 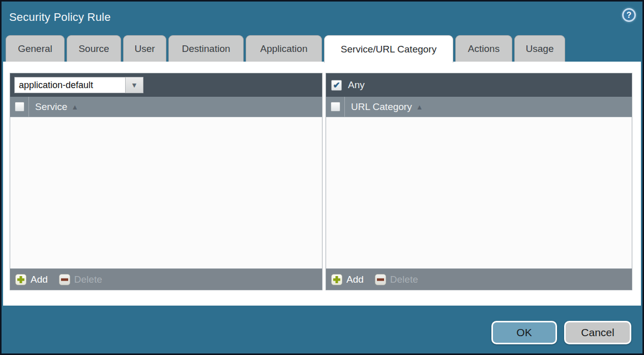 What do you see at coordinates (134, 85) in the screenshot?
I see `service-mode-dropdown-button: ▼` at bounding box center [134, 85].